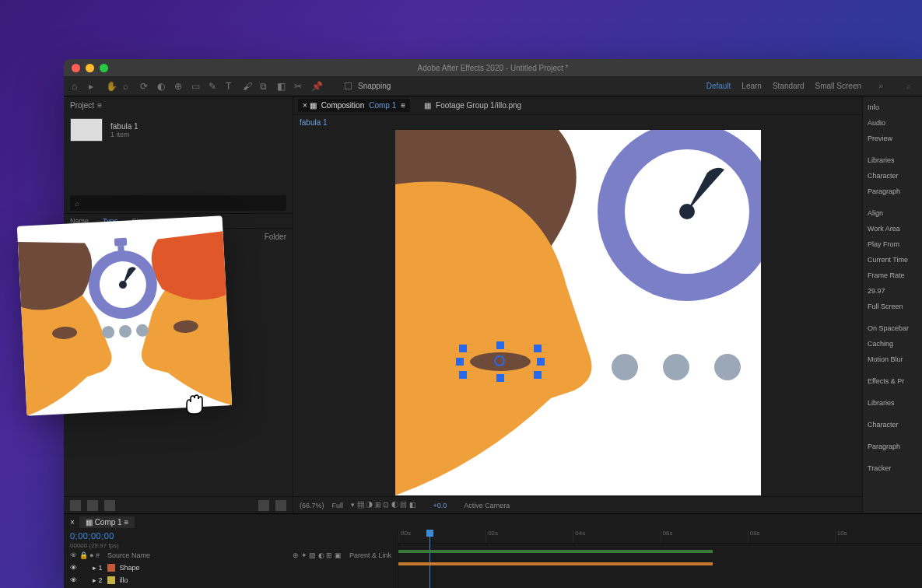 The height and width of the screenshot is (588, 922). What do you see at coordinates (317, 86) in the screenshot?
I see `puppet-tool-icon: 📌` at bounding box center [317, 86].